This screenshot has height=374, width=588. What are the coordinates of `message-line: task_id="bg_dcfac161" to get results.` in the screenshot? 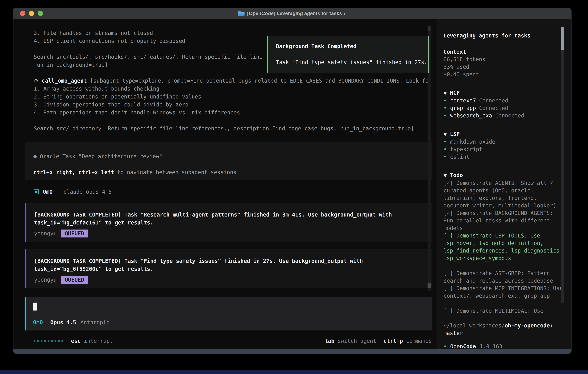 It's located at (229, 223).